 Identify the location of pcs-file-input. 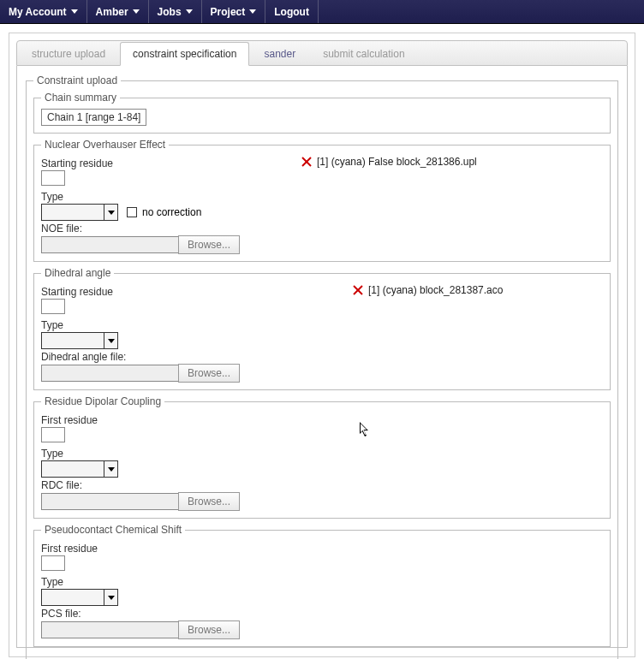
(110, 630).